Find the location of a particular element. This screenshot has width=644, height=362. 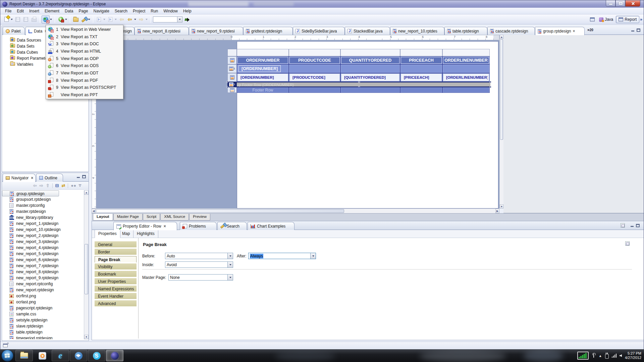

group-header-handle: 1 is located at coordinates (232, 69).